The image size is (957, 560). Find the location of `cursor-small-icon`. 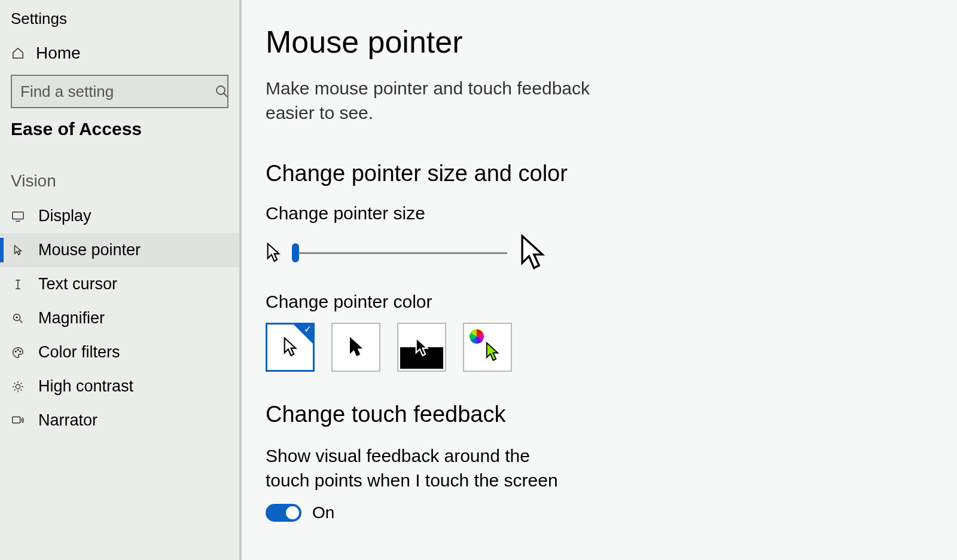

cursor-small-icon is located at coordinates (273, 253).